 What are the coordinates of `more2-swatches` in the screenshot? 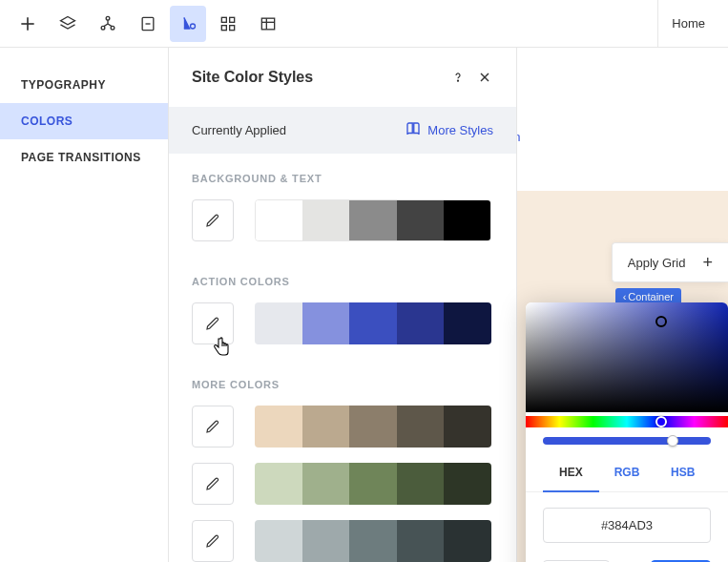 It's located at (373, 484).